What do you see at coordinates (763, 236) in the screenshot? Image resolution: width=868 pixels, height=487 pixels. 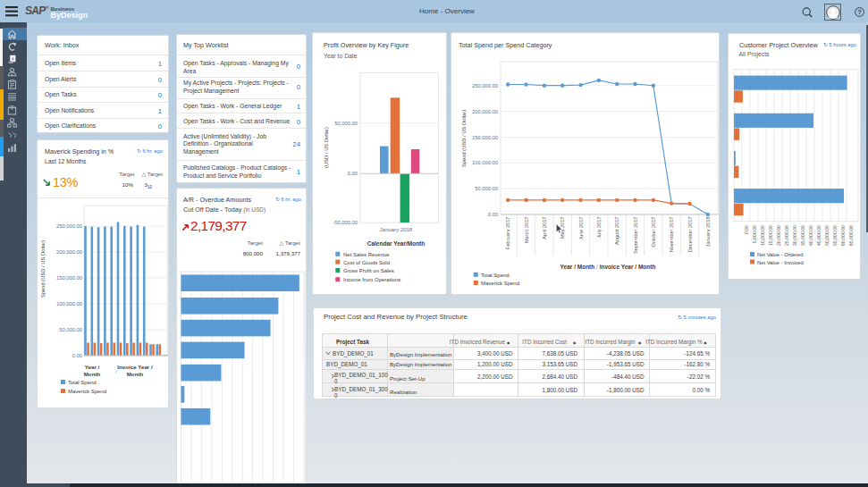 I see `svg-text: 10,000.00` at bounding box center [763, 236].